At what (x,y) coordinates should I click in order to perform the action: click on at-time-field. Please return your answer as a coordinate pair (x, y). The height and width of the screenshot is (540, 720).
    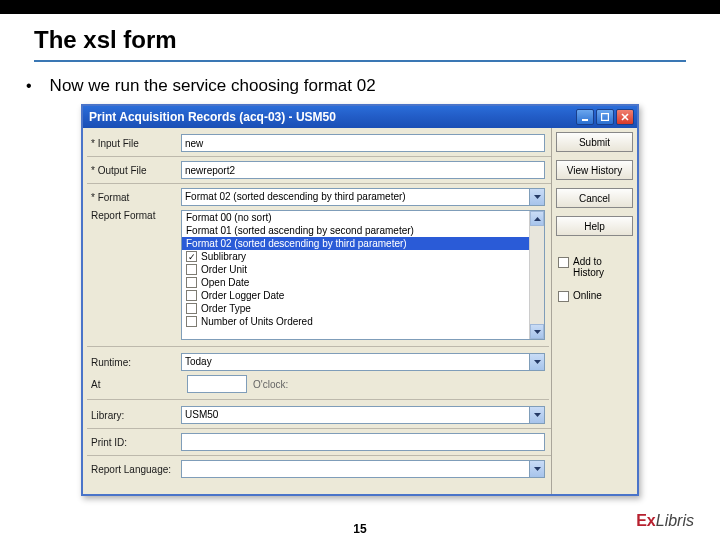
    Looking at the image, I should click on (217, 384).